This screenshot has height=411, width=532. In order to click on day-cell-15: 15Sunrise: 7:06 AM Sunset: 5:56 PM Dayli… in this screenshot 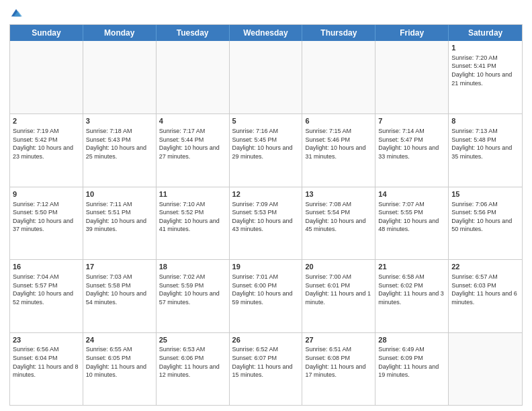, I will do `click(485, 223)`.